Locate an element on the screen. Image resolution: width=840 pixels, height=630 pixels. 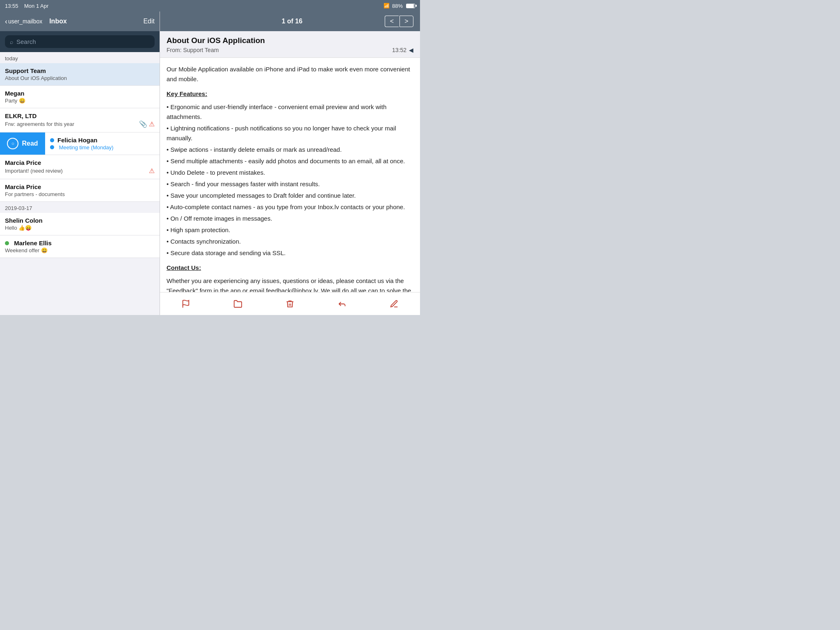
email-item-3: ELKR, LTD Frw: agreements for this year … is located at coordinates (80, 121).